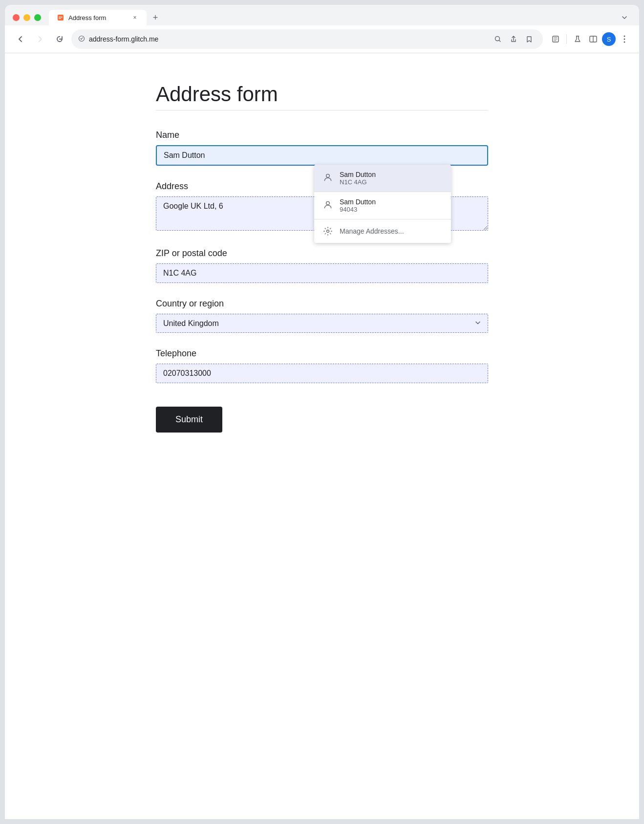 This screenshot has height=824, width=644. Describe the element at coordinates (16, 18) in the screenshot. I see `close-button` at that location.